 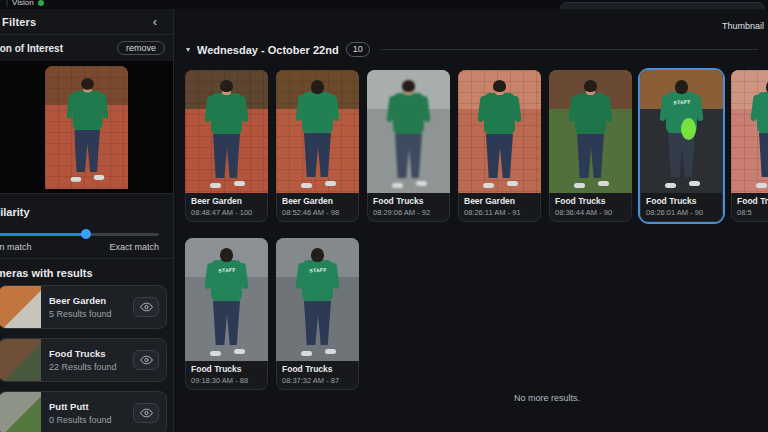 I want to click on brand-logo-icon, so click(x=41, y=3).